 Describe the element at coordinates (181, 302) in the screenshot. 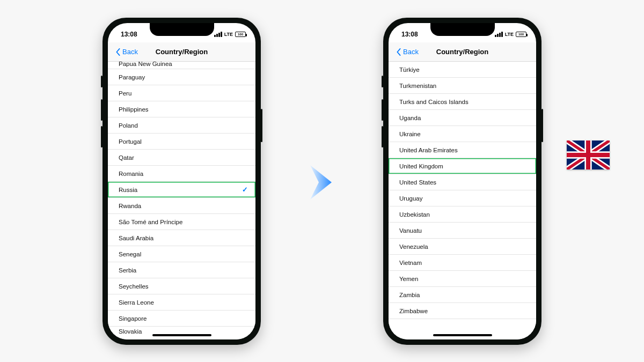

I see `list-item: Sierra Leone` at that location.